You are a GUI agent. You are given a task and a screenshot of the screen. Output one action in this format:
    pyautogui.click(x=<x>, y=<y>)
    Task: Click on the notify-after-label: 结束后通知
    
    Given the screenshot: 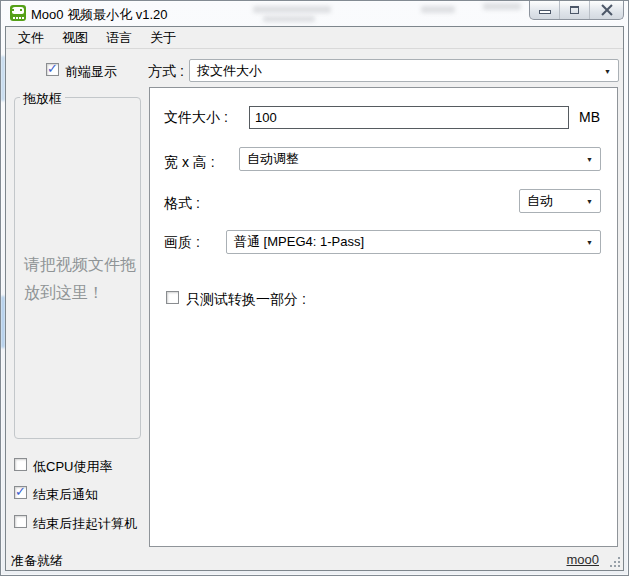 What is the action you would take?
    pyautogui.click(x=66, y=495)
    